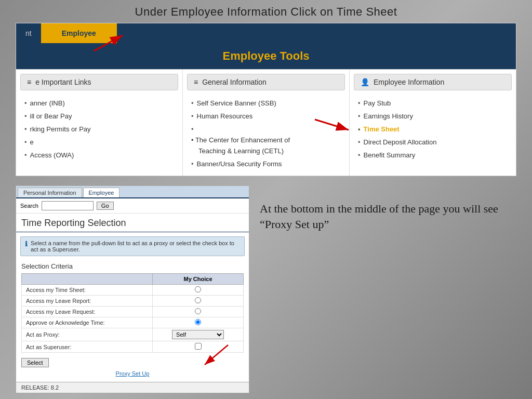 This screenshot has width=532, height=399. I want to click on column-header-employee-info: 👤 Employee Information, so click(433, 82).